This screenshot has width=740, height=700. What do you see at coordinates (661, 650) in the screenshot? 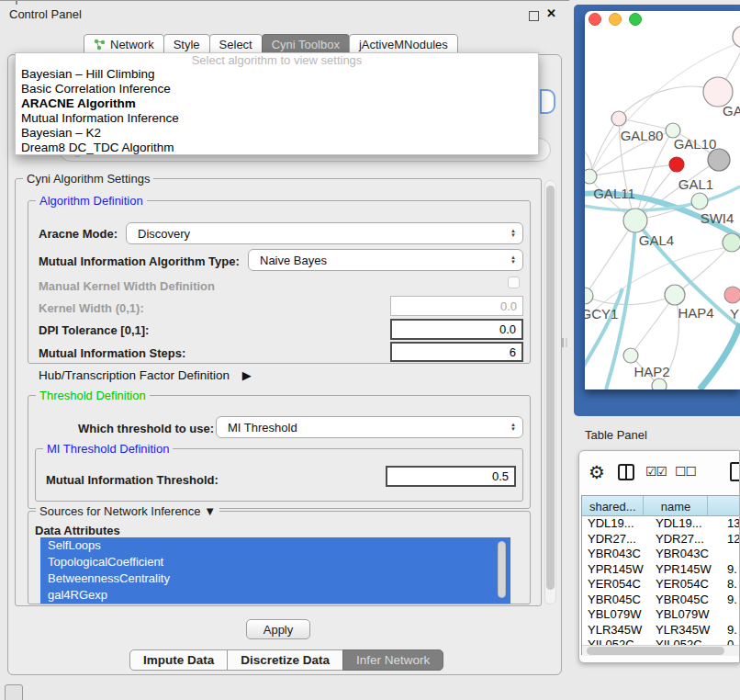
I see `table-hscrollbar` at bounding box center [661, 650].